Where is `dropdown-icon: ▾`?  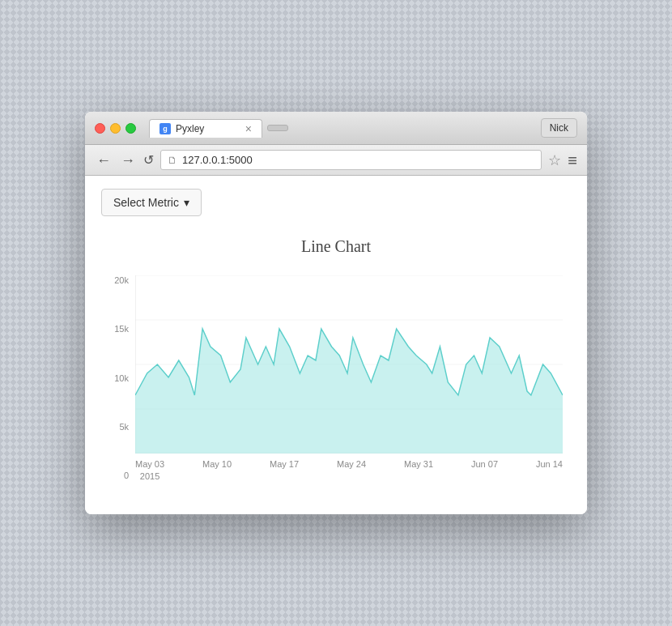 dropdown-icon: ▾ is located at coordinates (186, 202).